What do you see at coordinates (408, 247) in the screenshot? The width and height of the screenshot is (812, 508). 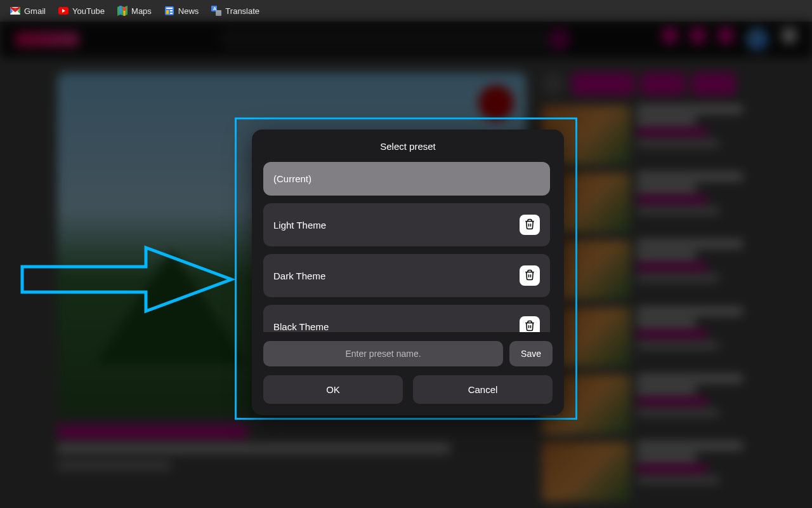 I see `preset-list: (Current) Light Theme Dark Theme Black T…` at bounding box center [408, 247].